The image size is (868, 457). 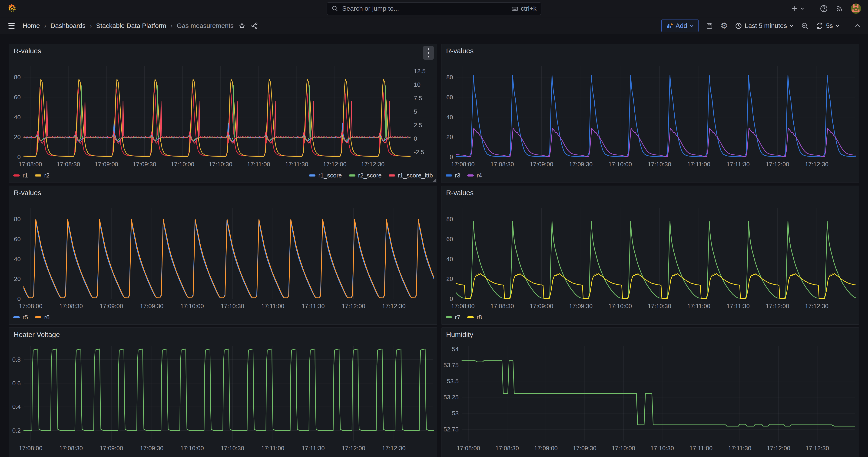 I want to click on panel-menu-button, so click(x=429, y=53).